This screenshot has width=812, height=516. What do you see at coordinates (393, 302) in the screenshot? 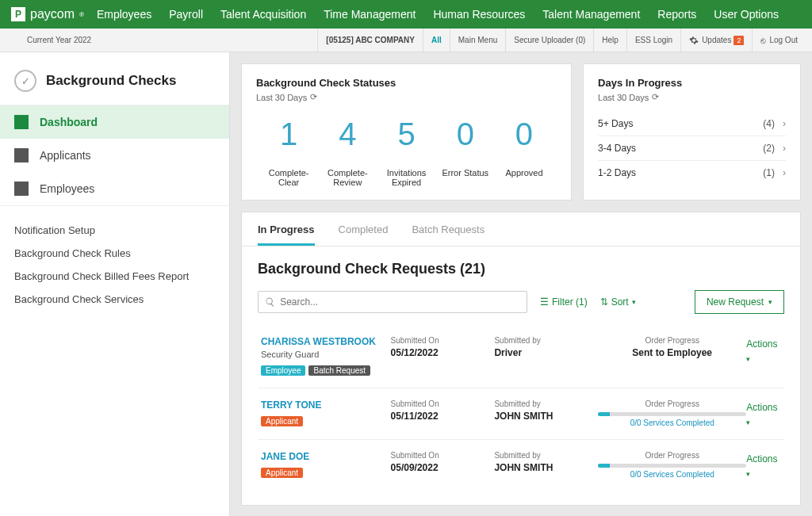
I see `search-input-wrapper` at bounding box center [393, 302].